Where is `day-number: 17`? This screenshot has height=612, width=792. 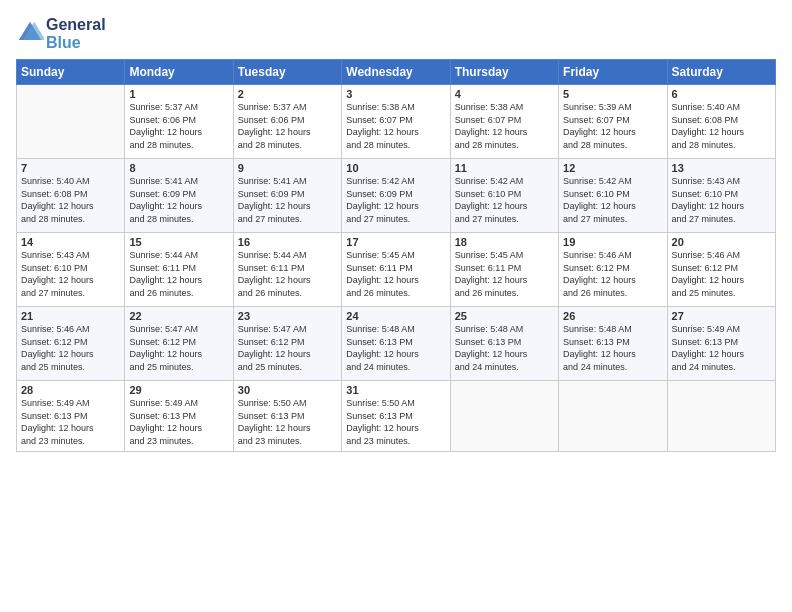
day-number: 17 is located at coordinates (396, 242).